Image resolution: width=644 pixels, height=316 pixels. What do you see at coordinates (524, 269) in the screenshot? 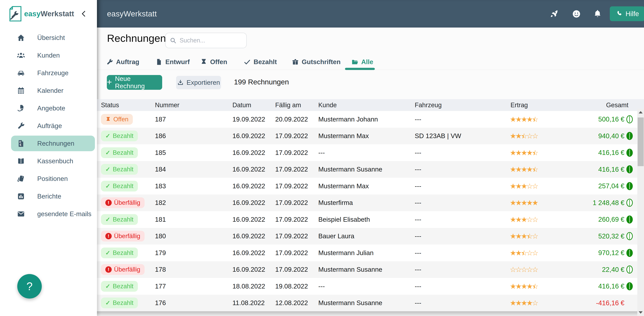
I see `profit-rating-stars: ☆☆☆☆☆` at bounding box center [524, 269].